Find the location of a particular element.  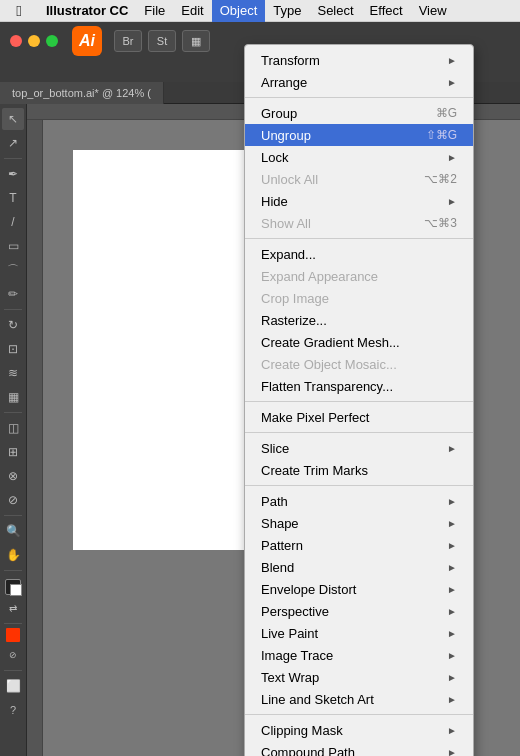

menu-item-flatten-transparency: Flatten Transparency... is located at coordinates (359, 386).